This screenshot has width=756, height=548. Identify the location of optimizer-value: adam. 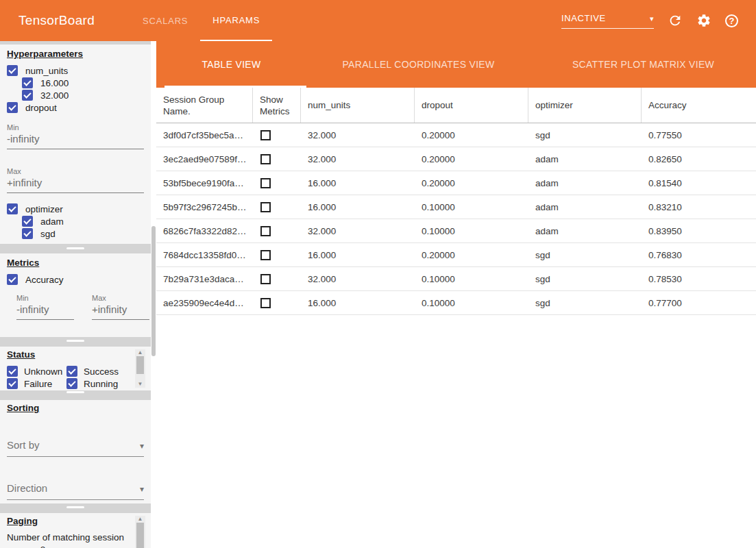
(585, 159).